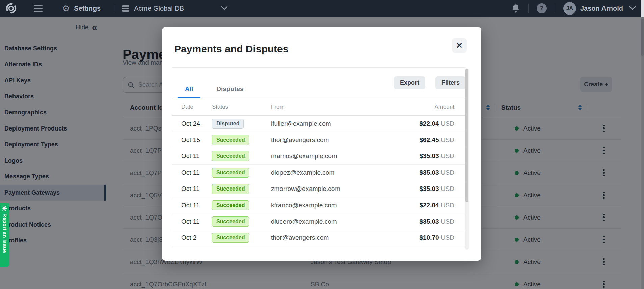 This screenshot has width=644, height=289. I want to click on from-cell: dlopez@example.com, so click(334, 173).